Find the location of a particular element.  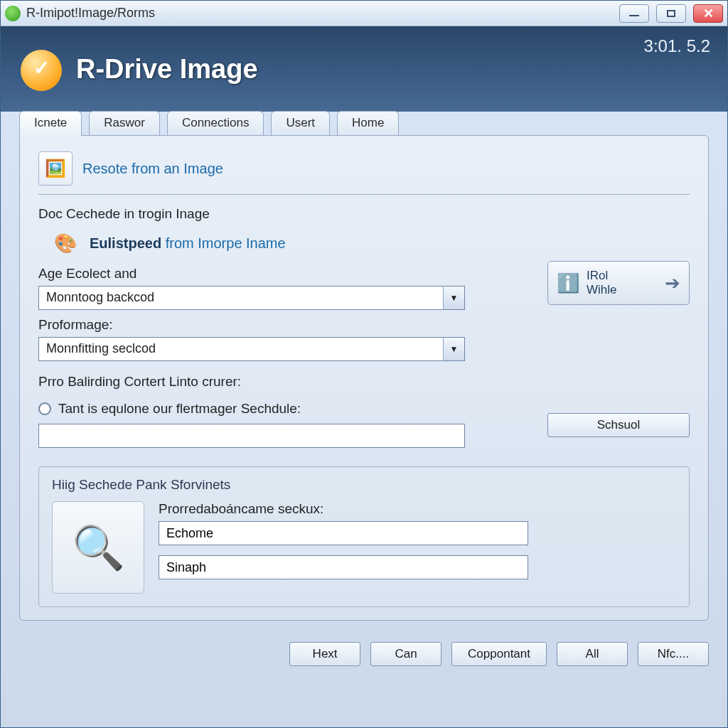

window-title: R-Imipot!Image/Rorms is located at coordinates (323, 13).